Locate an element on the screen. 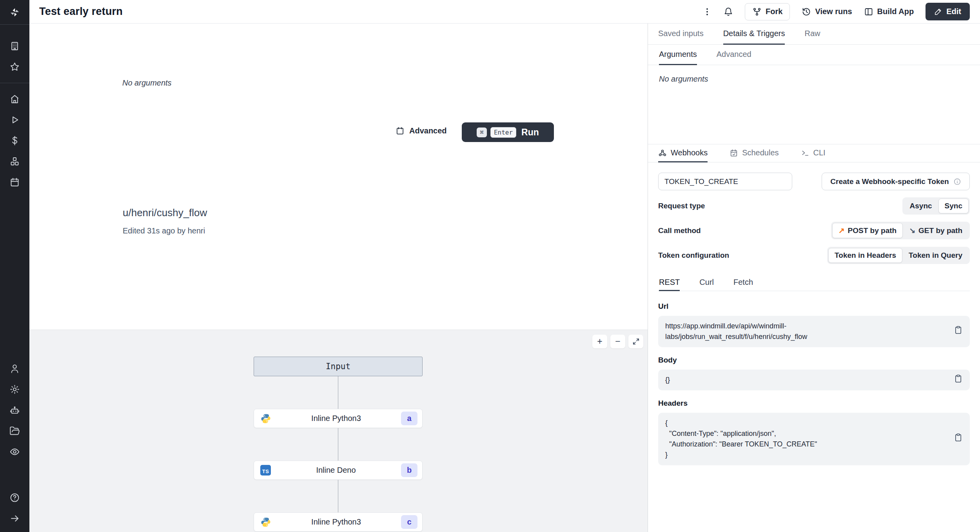 This screenshot has width=980, height=532. request-type-toggle: Async Sync is located at coordinates (936, 206).